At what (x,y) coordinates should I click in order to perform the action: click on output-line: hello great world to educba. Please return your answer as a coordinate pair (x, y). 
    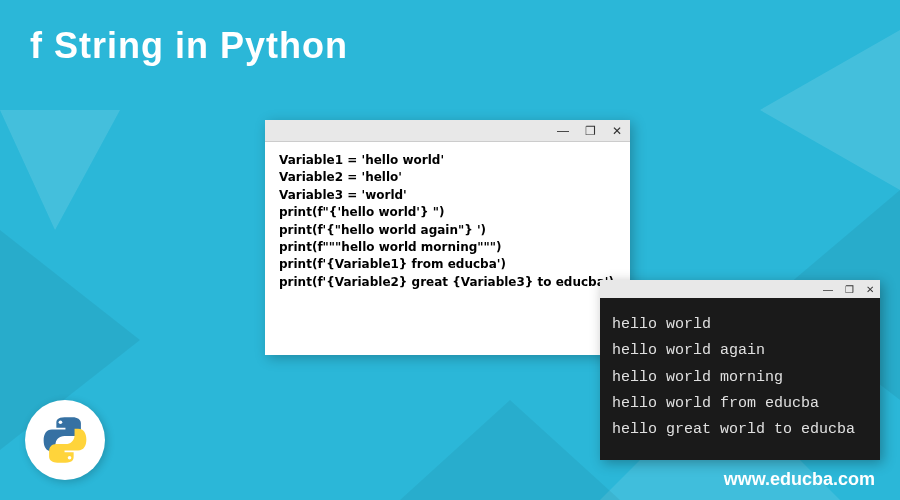
    Looking at the image, I should click on (740, 430).